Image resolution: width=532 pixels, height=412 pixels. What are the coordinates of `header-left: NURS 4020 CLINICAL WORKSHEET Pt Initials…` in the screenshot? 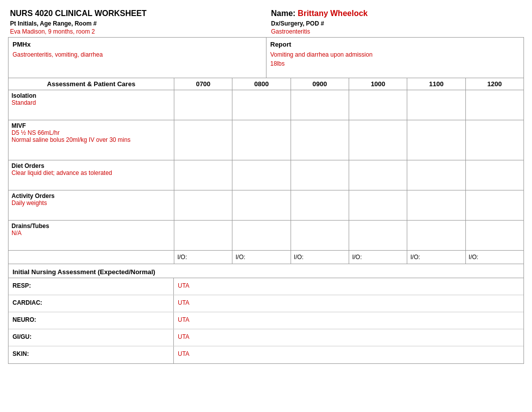 It's located at (135, 22).